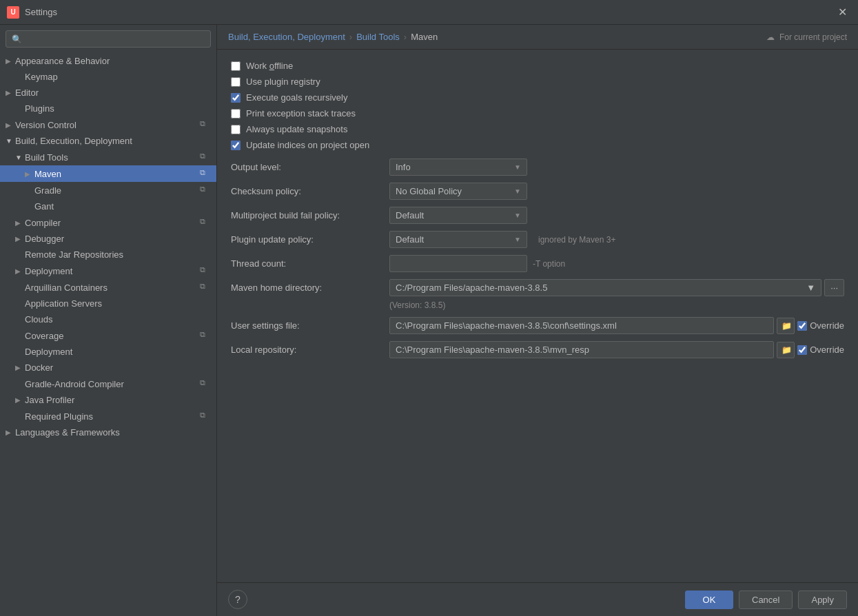 The image size is (858, 616). What do you see at coordinates (307, 145) in the screenshot?
I see `update-indices-label: Update indices on project open` at bounding box center [307, 145].